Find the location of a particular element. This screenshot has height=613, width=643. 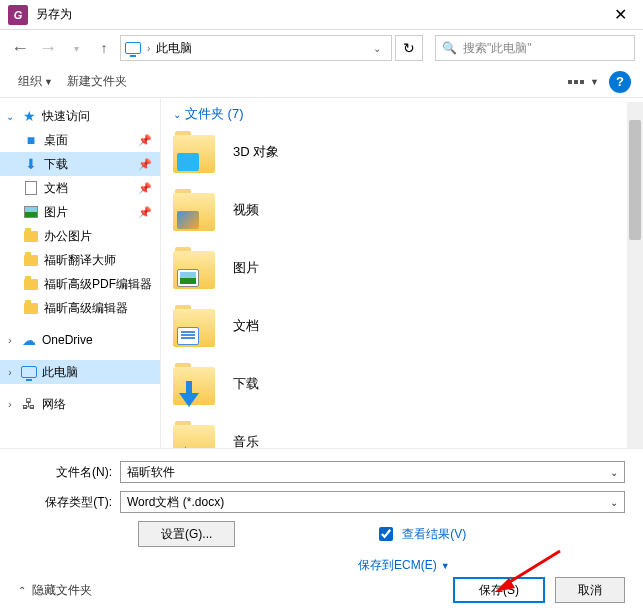

folder-item: 图片 is located at coordinates (402, 268).